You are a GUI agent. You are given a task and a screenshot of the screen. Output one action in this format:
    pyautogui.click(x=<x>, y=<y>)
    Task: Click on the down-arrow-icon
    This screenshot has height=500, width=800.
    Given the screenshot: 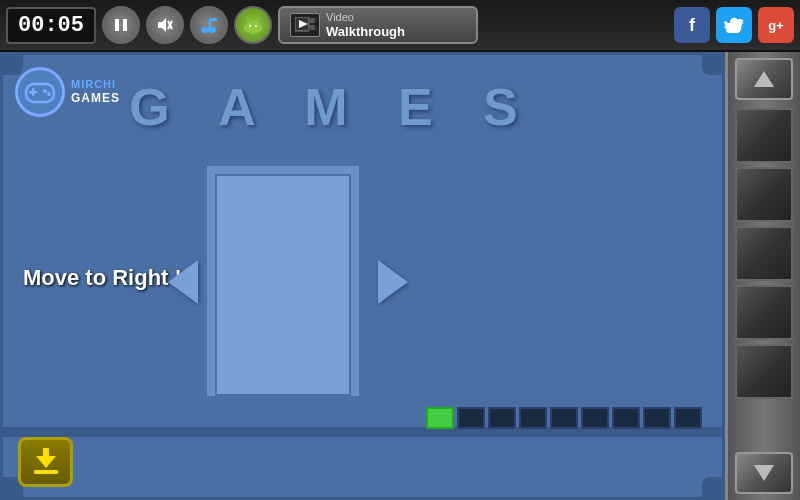 What is the action you would take?
    pyautogui.click(x=764, y=473)
    